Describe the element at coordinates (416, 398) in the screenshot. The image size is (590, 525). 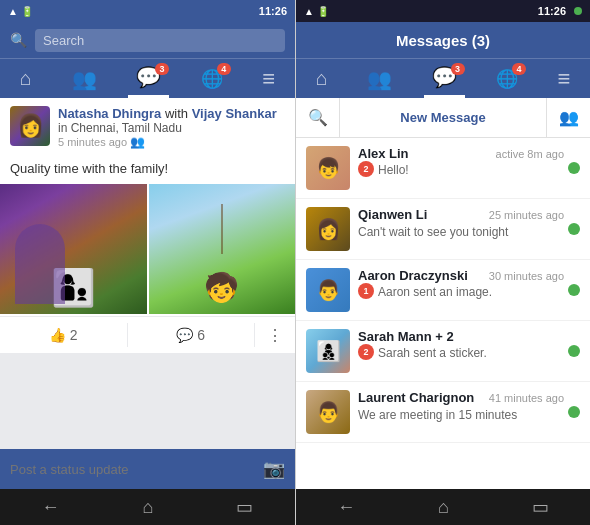
I see `laurent-name: Laurent Charignon` at that location.